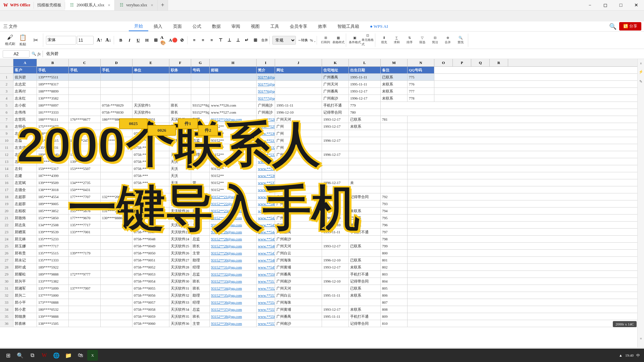 Image resolution: width=644 pixels, height=362 pixels. Describe the element at coordinates (151, 225) in the screenshot. I see `table-cell: 0758-***0046` at that location.